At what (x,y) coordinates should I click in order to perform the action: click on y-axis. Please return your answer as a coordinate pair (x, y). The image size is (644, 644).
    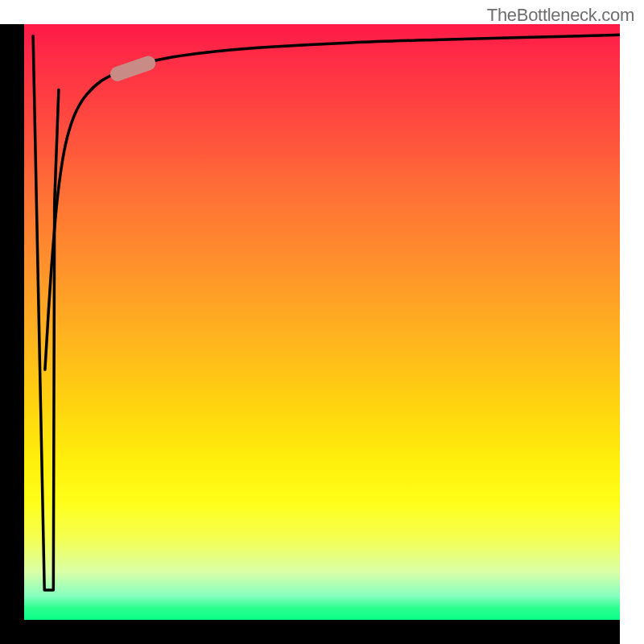
    Looking at the image, I should click on (12, 322).